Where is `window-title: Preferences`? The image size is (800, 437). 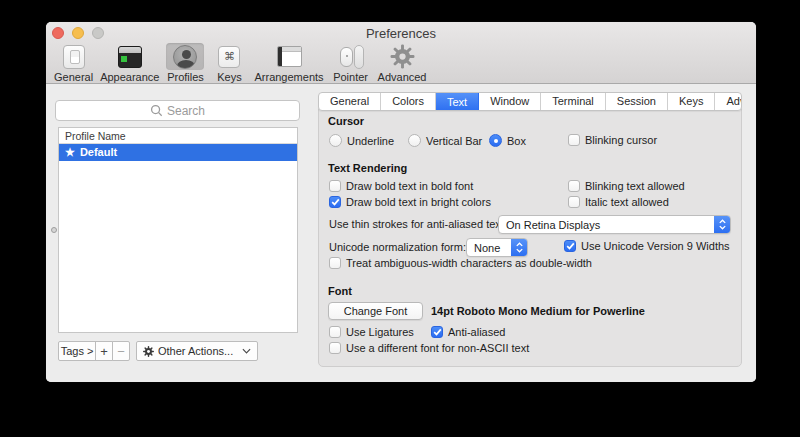 window-title: Preferences is located at coordinates (401, 34).